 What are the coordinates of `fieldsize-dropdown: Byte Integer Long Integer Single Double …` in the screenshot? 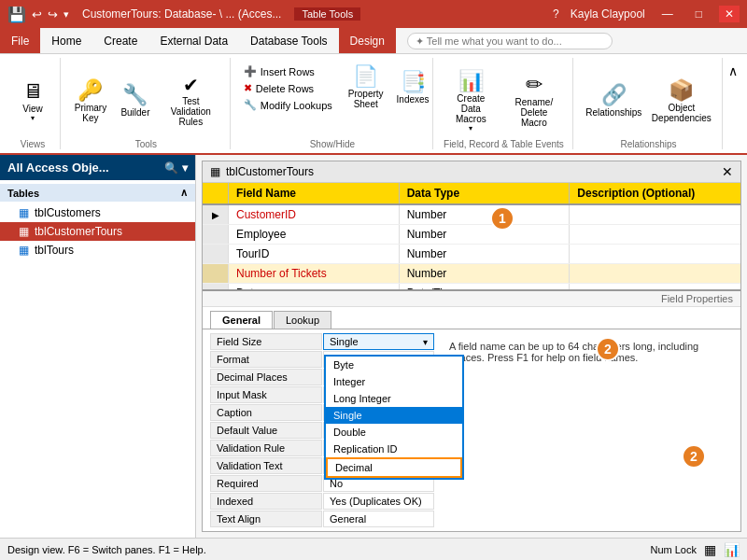 It's located at (394, 417).